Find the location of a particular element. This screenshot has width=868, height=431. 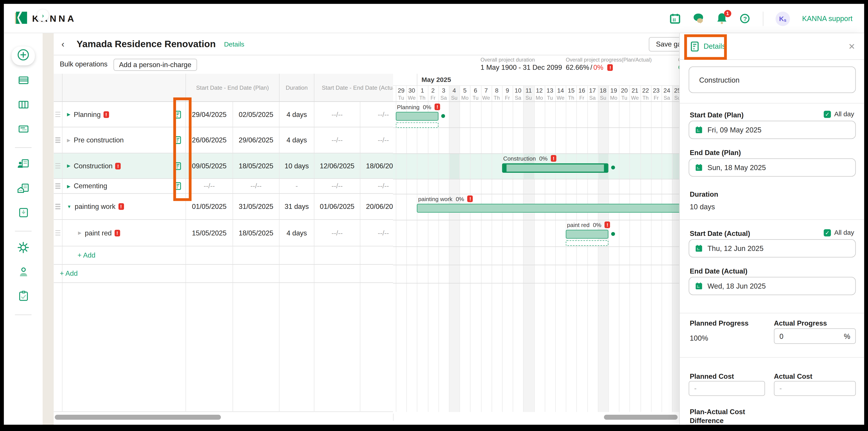

close-icon: ✕ is located at coordinates (852, 47).